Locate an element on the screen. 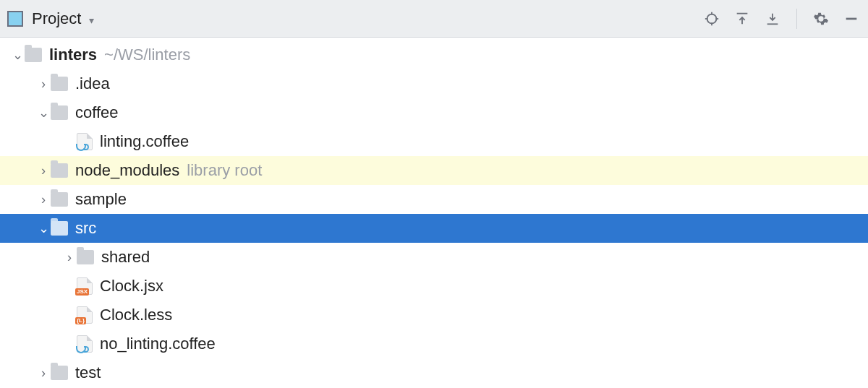 The image size is (868, 388). tree-node-clock-jsx: › JSX Clock.jsx is located at coordinates (434, 286).